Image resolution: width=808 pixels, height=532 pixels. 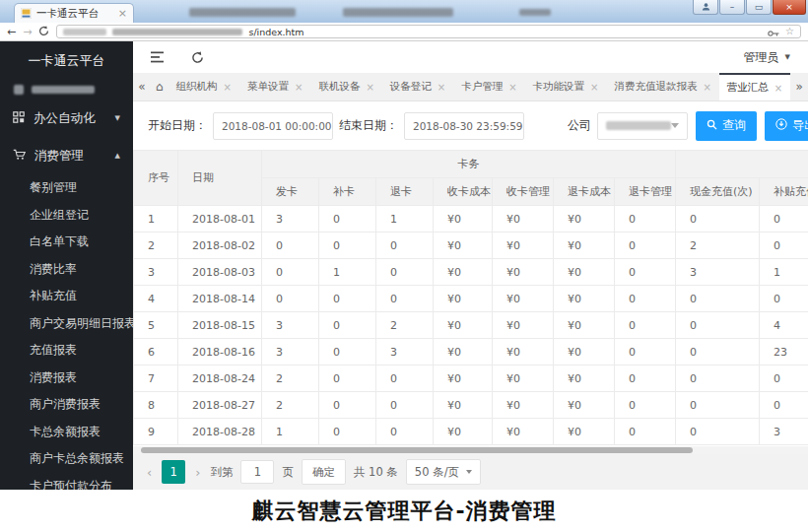 What do you see at coordinates (418, 87) in the screenshot?
I see `content-tab-3: 设备登记×` at bounding box center [418, 87].